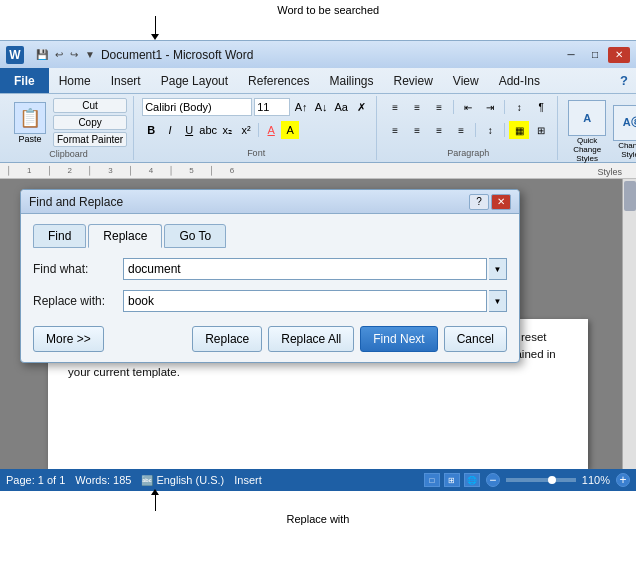  What do you see at coordinates (395, 107) in the screenshot?
I see `bullets-button: ≡` at bounding box center [395, 107].